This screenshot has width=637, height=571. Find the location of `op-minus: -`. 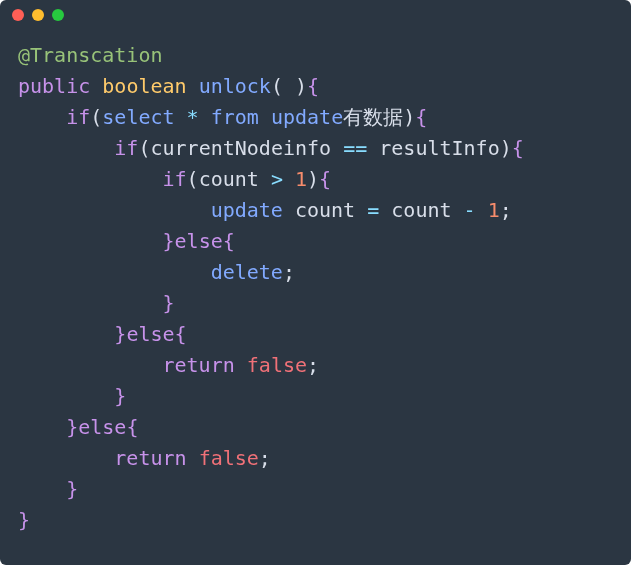

op-minus: - is located at coordinates (470, 210).